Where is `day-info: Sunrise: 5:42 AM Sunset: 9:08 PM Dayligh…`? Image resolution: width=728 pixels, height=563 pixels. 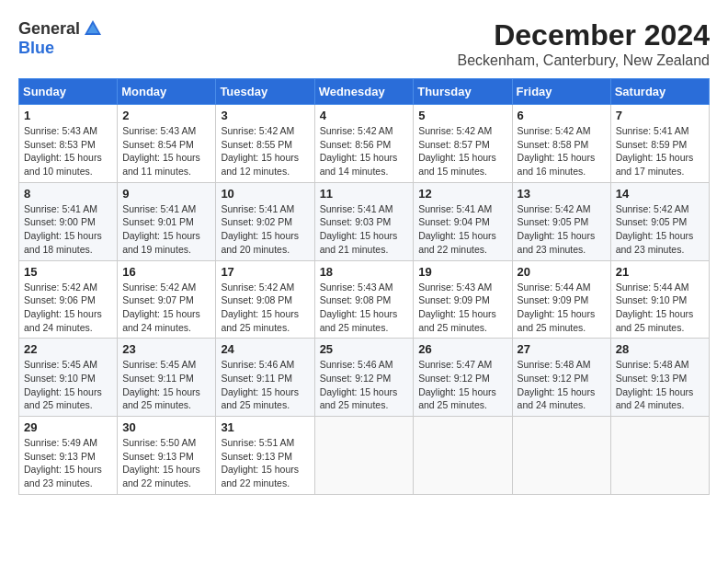 day-info: Sunrise: 5:42 AM Sunset: 9:08 PM Dayligh… is located at coordinates (265, 307).